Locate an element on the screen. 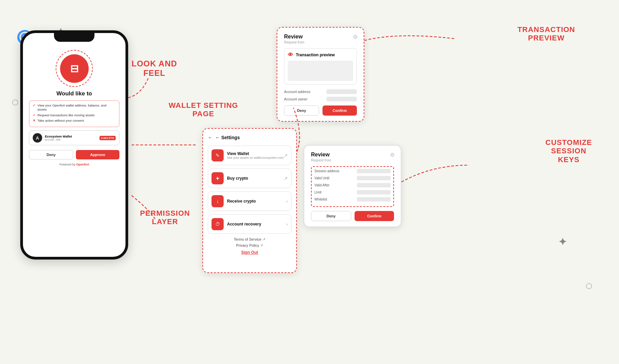  terms-label: Terms of Service is located at coordinates (248, 239).